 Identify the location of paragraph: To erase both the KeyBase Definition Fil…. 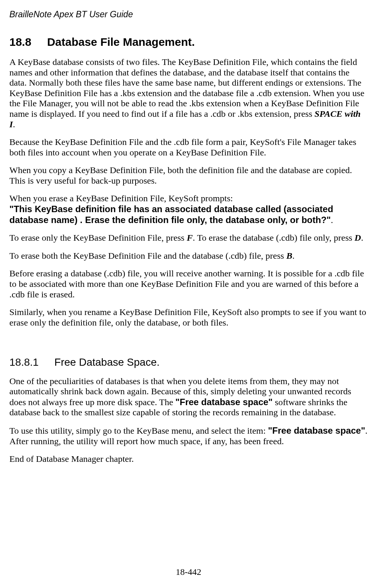
(188, 256).